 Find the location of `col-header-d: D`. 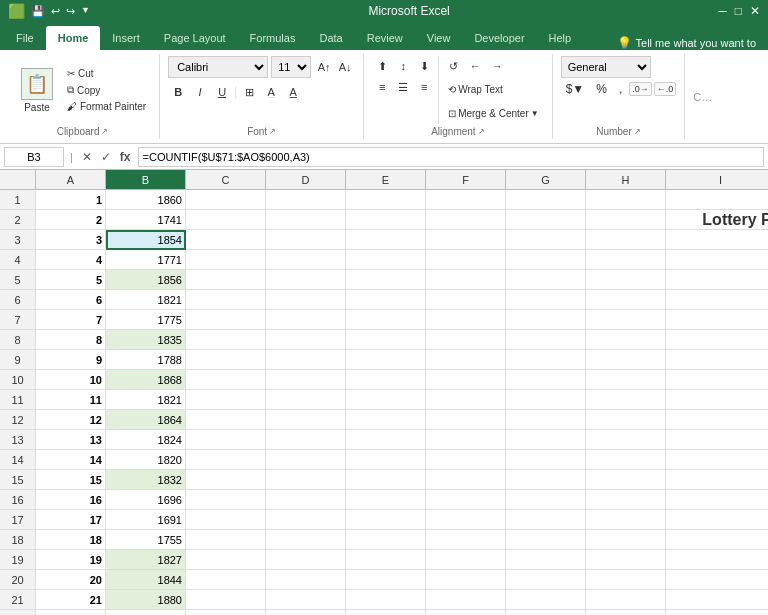

col-header-d: D is located at coordinates (306, 180).